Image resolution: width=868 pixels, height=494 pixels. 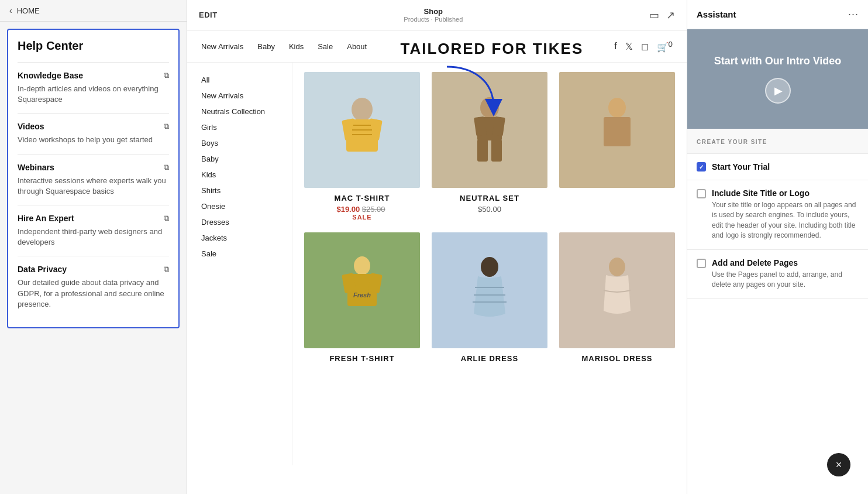 I want to click on product-card-marisol-dress: MARISOL DRESS, so click(x=617, y=297).